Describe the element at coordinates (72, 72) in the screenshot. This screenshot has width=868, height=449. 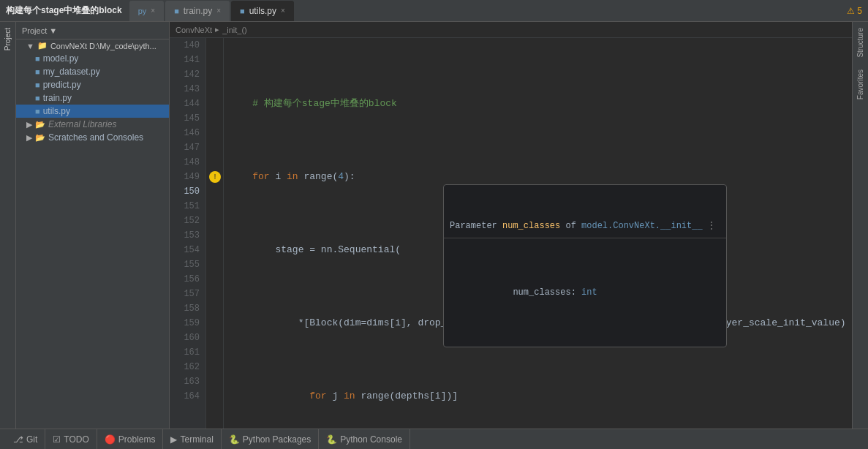
I see `dataset-label: my_dataset.py` at that location.